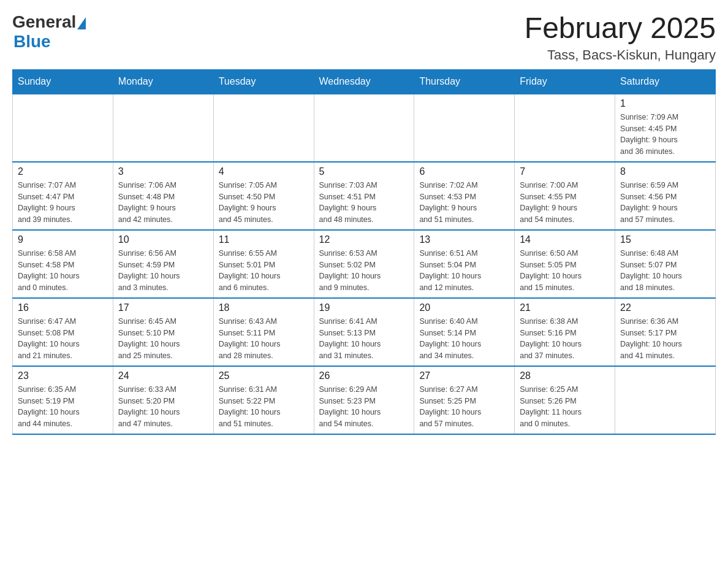  What do you see at coordinates (665, 202) in the screenshot?
I see `day-info: Sunrise: 6:59 AM Sunset: 4:56 PM Dayligh…` at bounding box center [665, 202].